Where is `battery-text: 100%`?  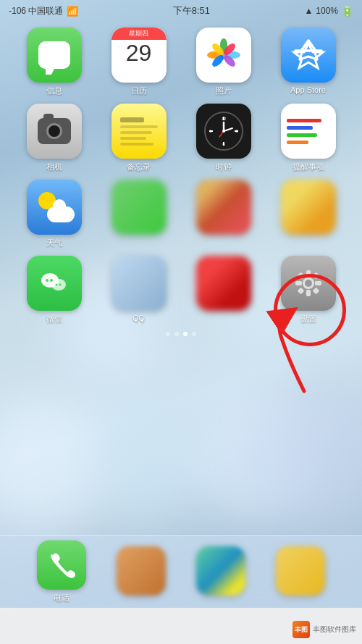 battery-text: 100% is located at coordinates (327, 11).